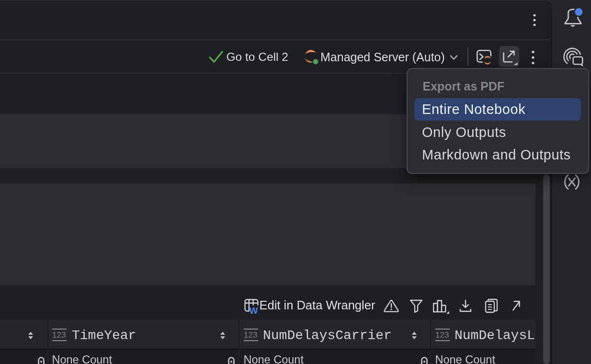 The image size is (591, 364). I want to click on svg-text: W, so click(254, 310).